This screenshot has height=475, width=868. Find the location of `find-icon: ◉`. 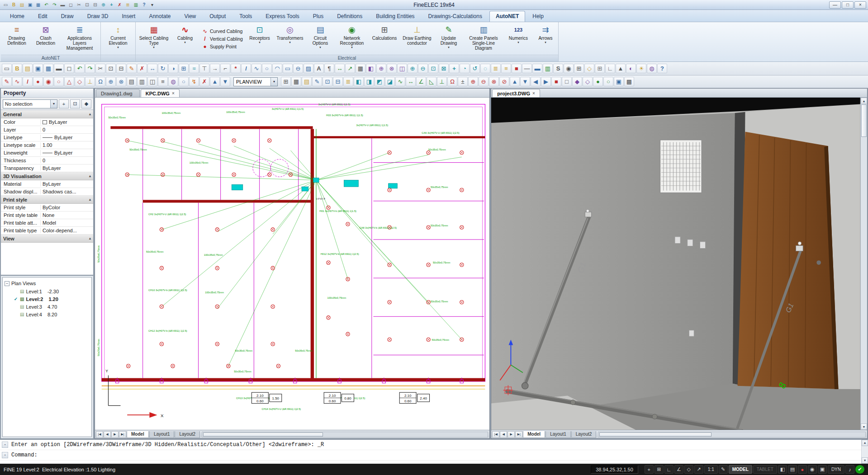

find-icon: ◉ is located at coordinates (569, 69).